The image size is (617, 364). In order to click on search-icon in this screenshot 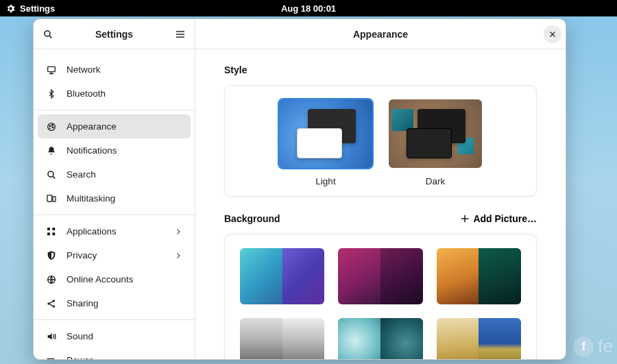, I will do `click(51, 175)`.